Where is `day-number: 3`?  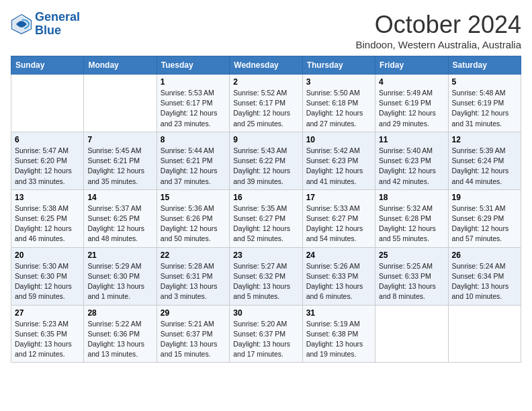 day-number: 3 is located at coordinates (339, 82).